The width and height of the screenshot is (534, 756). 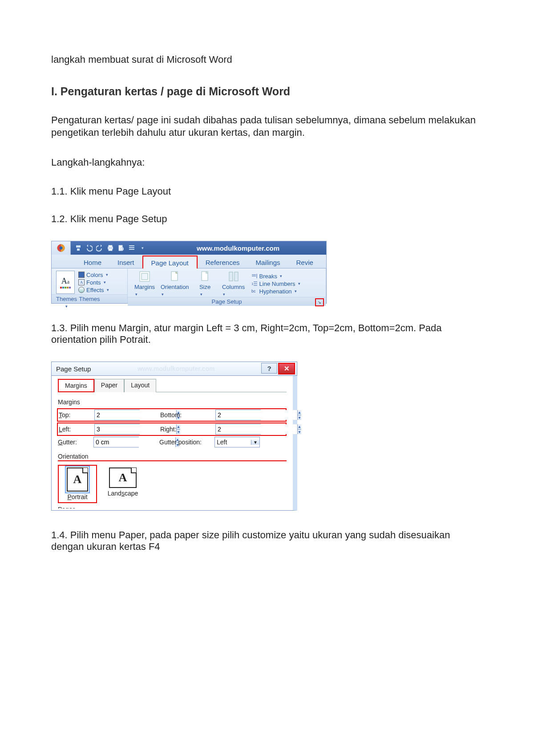 I want to click on line-numbers-button: 1Line Numbers▾, so click(x=276, y=284).